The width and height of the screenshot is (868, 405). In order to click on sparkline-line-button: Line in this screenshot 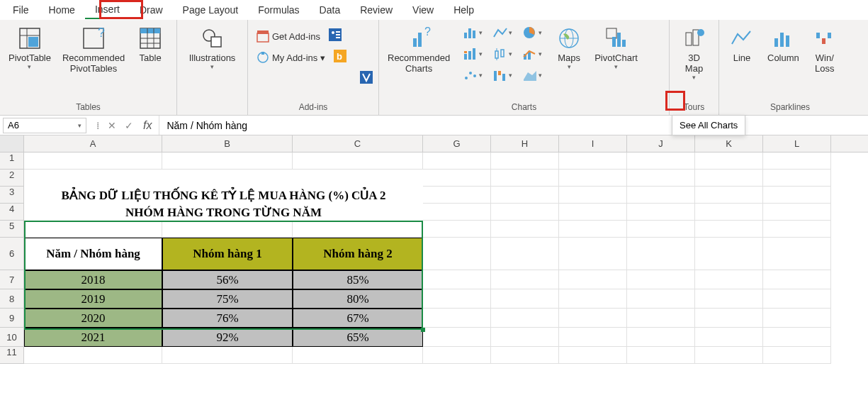, I will do `click(742, 44)`.